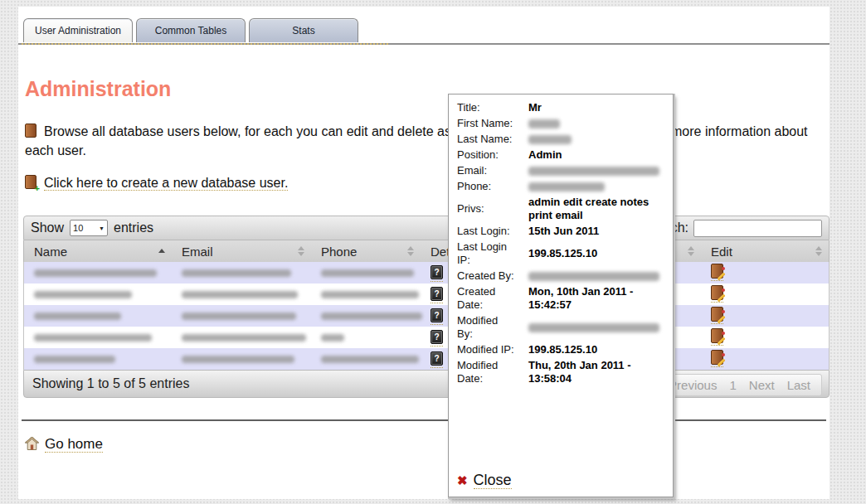 The height and width of the screenshot is (504, 866). What do you see at coordinates (596, 350) in the screenshot?
I see `detail-value: 199.85.125.10` at bounding box center [596, 350].